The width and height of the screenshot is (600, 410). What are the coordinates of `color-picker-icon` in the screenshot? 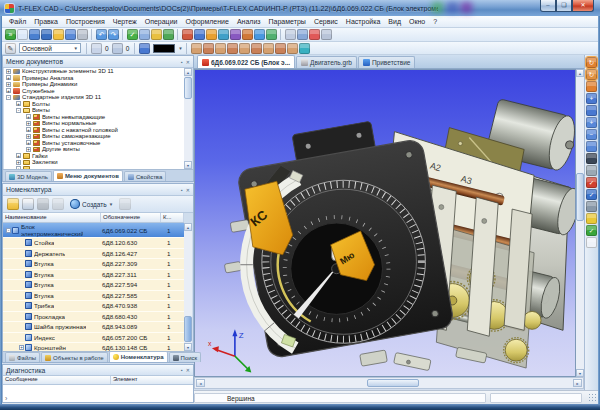 It's located at (144, 48).